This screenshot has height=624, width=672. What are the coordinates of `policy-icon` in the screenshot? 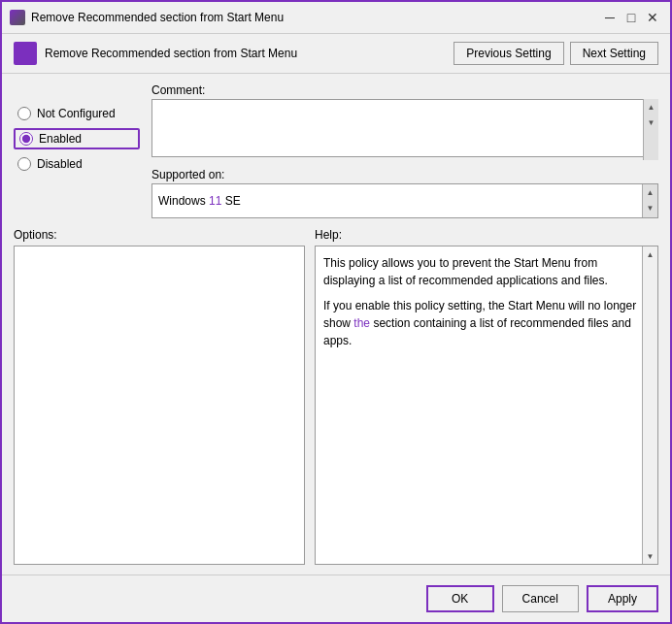 It's located at (25, 53).